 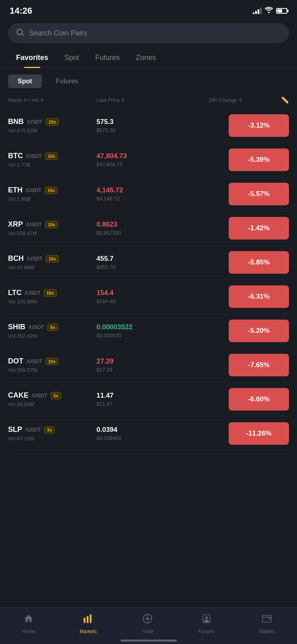 What do you see at coordinates (15, 225) in the screenshot?
I see `coin-symbol: XRP` at bounding box center [15, 225].